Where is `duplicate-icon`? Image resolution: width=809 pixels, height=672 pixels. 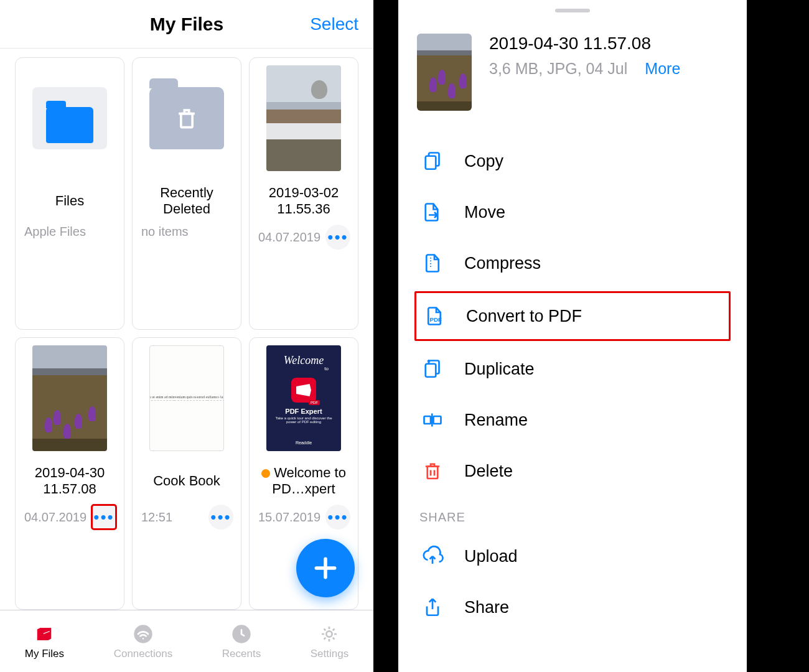
duplicate-icon is located at coordinates (433, 369).